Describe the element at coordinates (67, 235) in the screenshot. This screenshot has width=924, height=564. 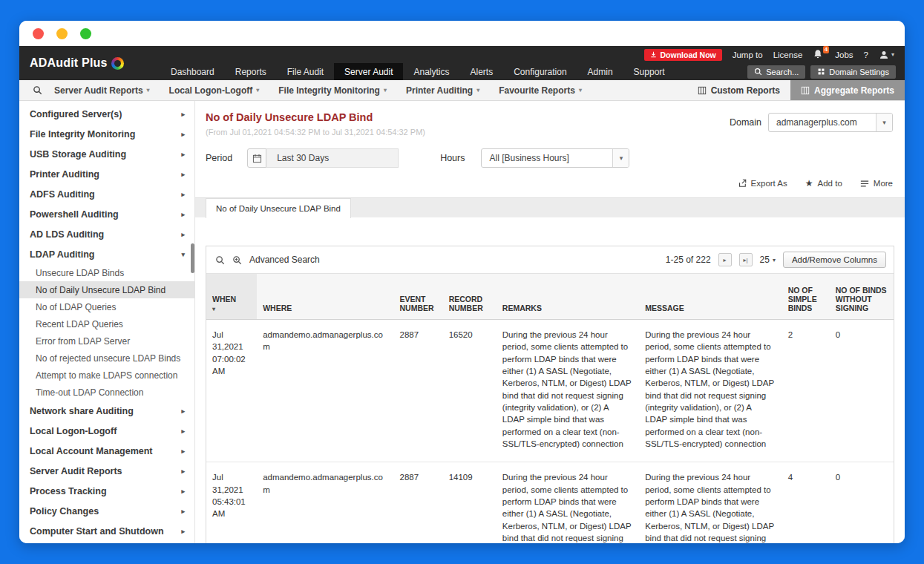
I see `sidebar-item-label: AD LDS Auditing` at that location.